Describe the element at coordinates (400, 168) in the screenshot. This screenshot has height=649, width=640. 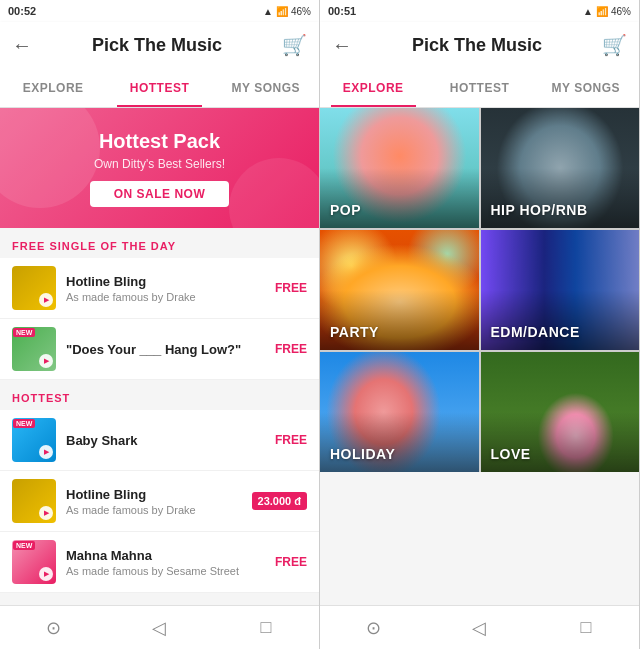
I see `genre-card-pop: POP` at that location.